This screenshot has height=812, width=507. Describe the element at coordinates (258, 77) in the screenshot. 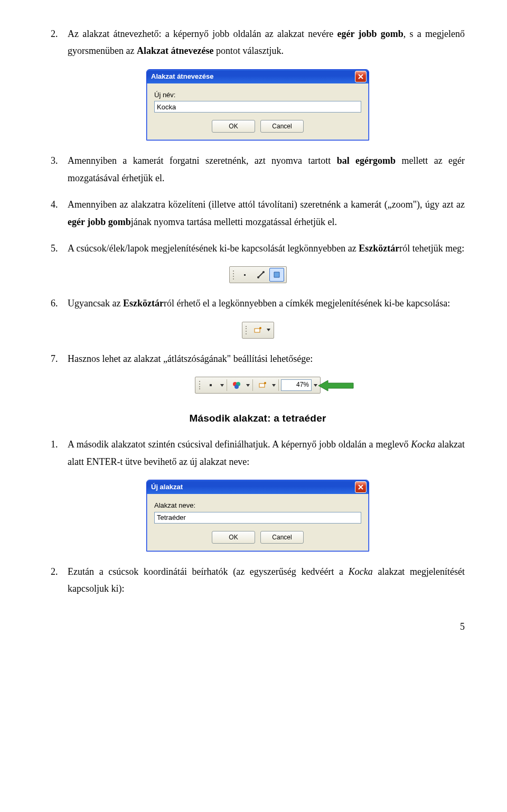

I see `dialog-titlebar: Alakzat átnevezése` at that location.